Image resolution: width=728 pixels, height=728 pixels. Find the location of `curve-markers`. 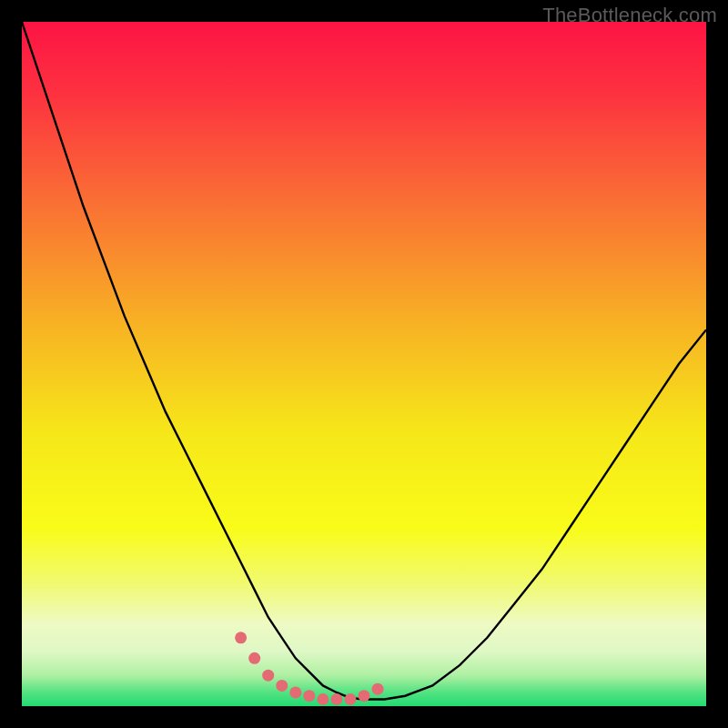

curve-markers is located at coordinates (309, 668).